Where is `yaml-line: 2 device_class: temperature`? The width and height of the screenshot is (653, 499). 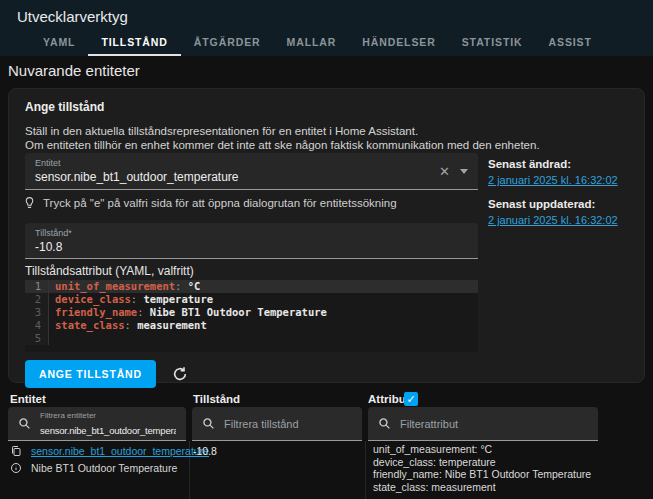 yaml-line: 2 device_class: temperature is located at coordinates (252, 300).